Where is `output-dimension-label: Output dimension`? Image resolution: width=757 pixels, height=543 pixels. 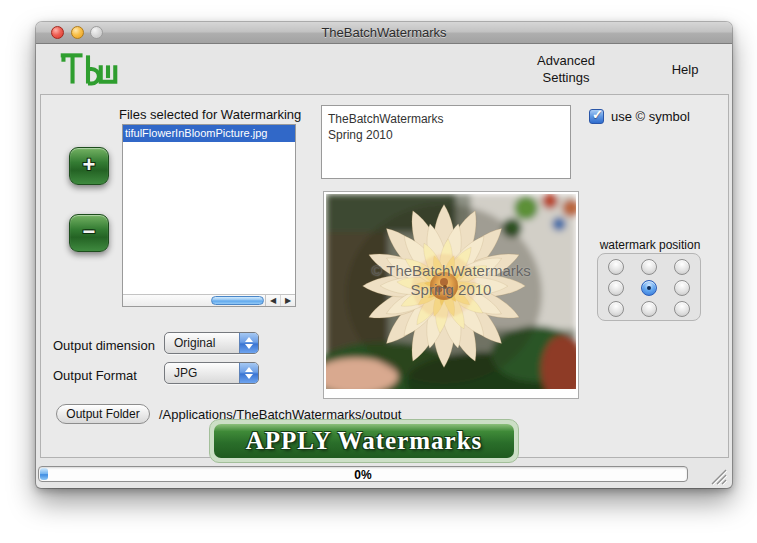
output-dimension-label: Output dimension is located at coordinates (104, 346).